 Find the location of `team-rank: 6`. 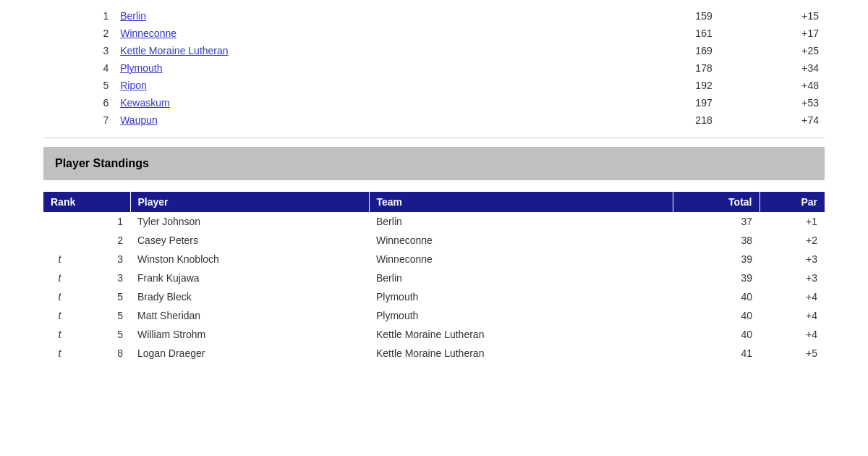

team-rank: 6 is located at coordinates (79, 103).